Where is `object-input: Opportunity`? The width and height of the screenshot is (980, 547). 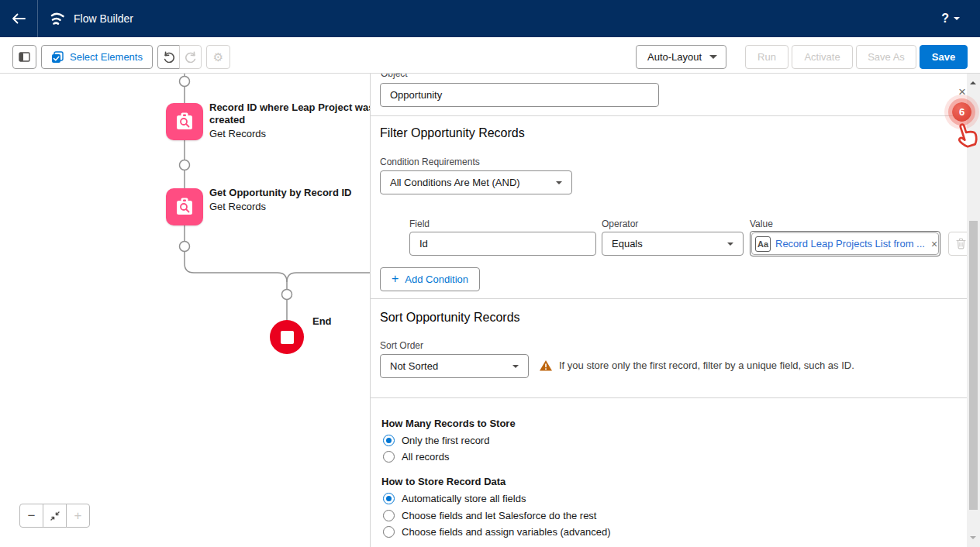 object-input: Opportunity is located at coordinates (519, 95).